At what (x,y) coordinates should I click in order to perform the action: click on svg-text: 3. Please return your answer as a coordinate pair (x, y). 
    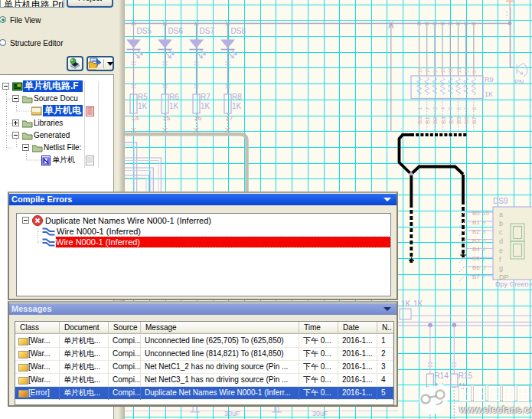
    Looking at the image, I should click on (484, 268).